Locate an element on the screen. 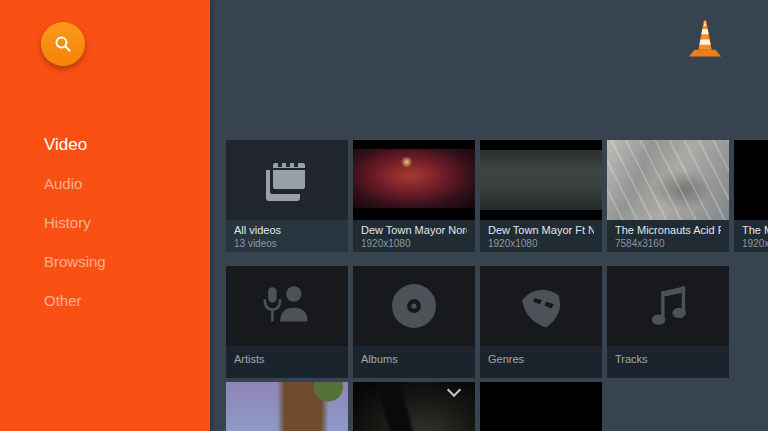 The image size is (768, 431). tile-video-3: The Micronauts Acid Party [0.. 7584x3160 is located at coordinates (668, 196).